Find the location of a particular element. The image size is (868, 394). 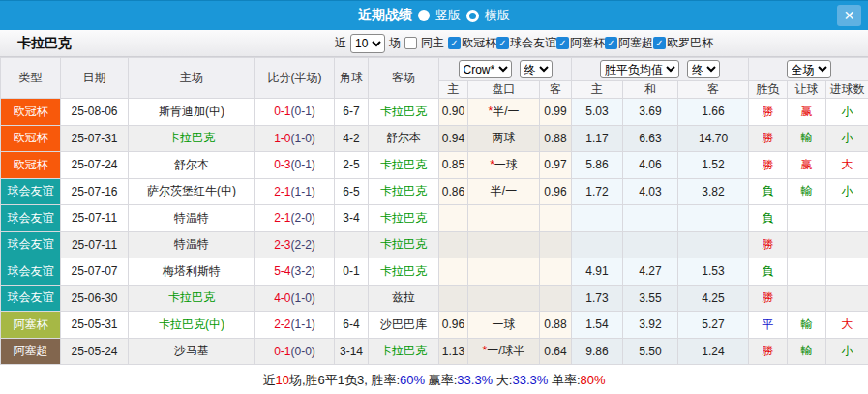

halftime-score: (0-1) is located at coordinates (304, 111).